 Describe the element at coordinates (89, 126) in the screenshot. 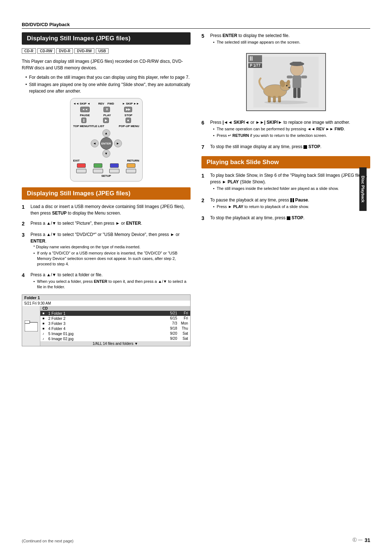

I see `top-menu-label: TOP MENU/TITLE LIST` at that location.